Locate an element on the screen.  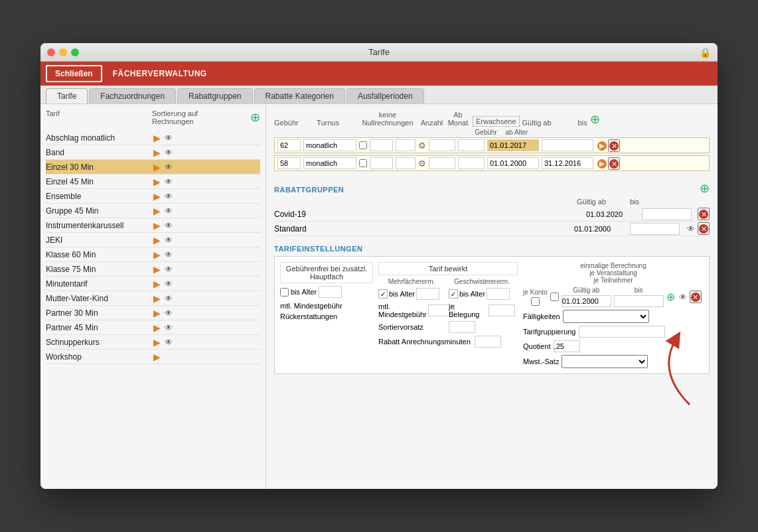
geschwister-check-icon: ✓ is located at coordinates (453, 294).